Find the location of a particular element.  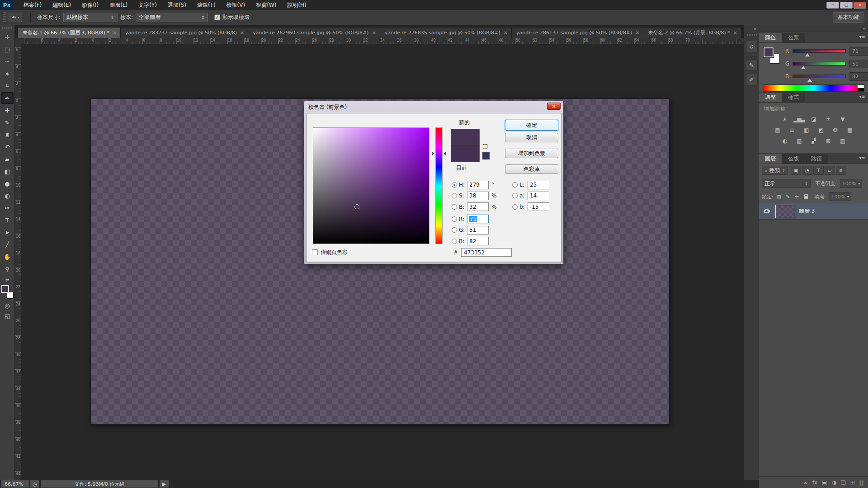

line-tool: ╱ is located at coordinates (7, 244).